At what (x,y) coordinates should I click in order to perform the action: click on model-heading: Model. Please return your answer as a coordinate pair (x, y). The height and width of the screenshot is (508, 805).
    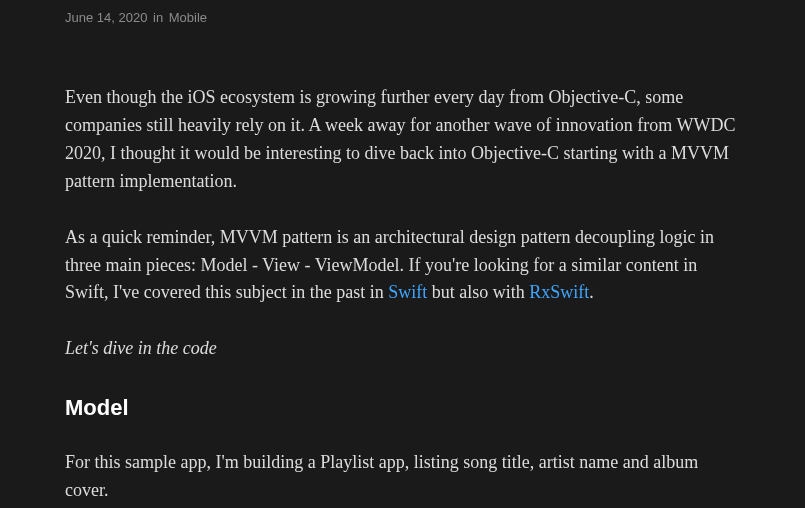
    Looking at the image, I should click on (402, 408).